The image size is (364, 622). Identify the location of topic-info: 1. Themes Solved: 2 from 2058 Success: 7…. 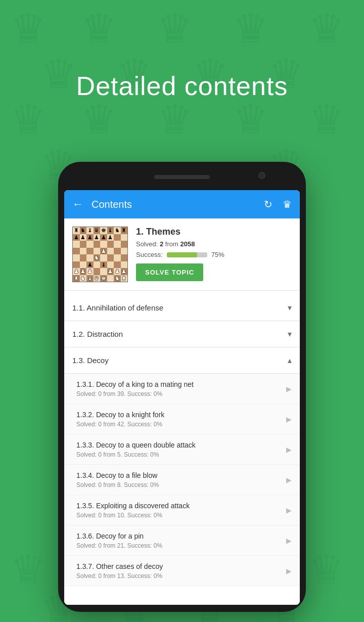
(214, 254).